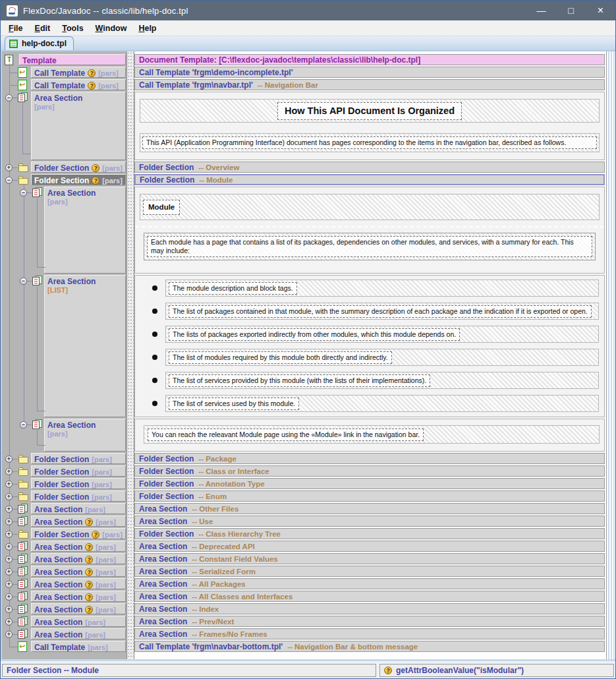 The width and height of the screenshot is (616, 679). I want to click on template-text-element: You can reach the releavant Module page …, so click(286, 435).